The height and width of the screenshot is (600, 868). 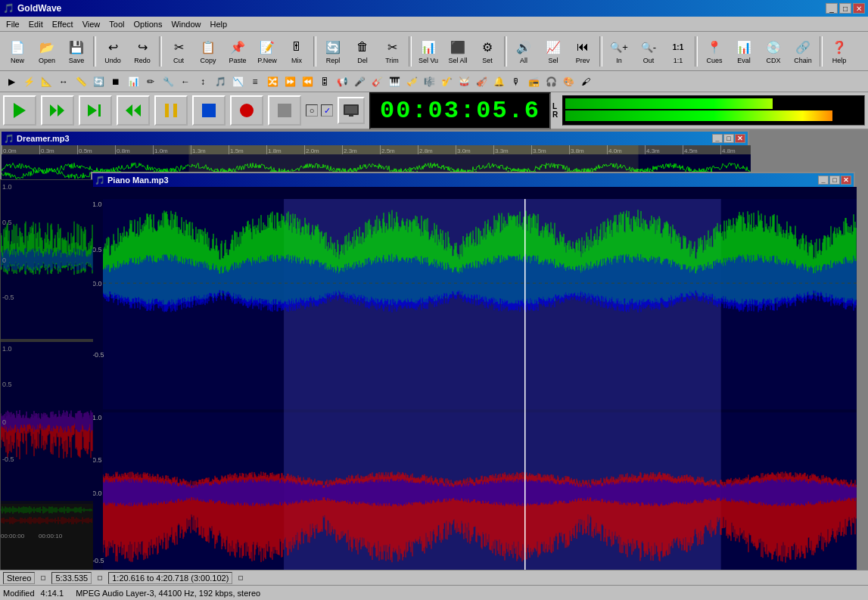 What do you see at coordinates (307, 82) in the screenshot?
I see `tool2-18: ⏪` at bounding box center [307, 82].